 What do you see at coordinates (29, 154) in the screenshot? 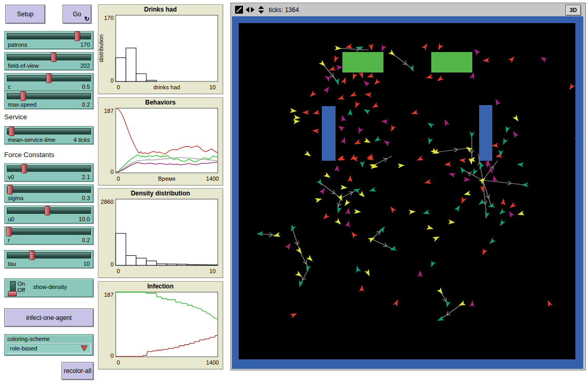
I see `section-force-constants: Force Constants` at bounding box center [29, 154].